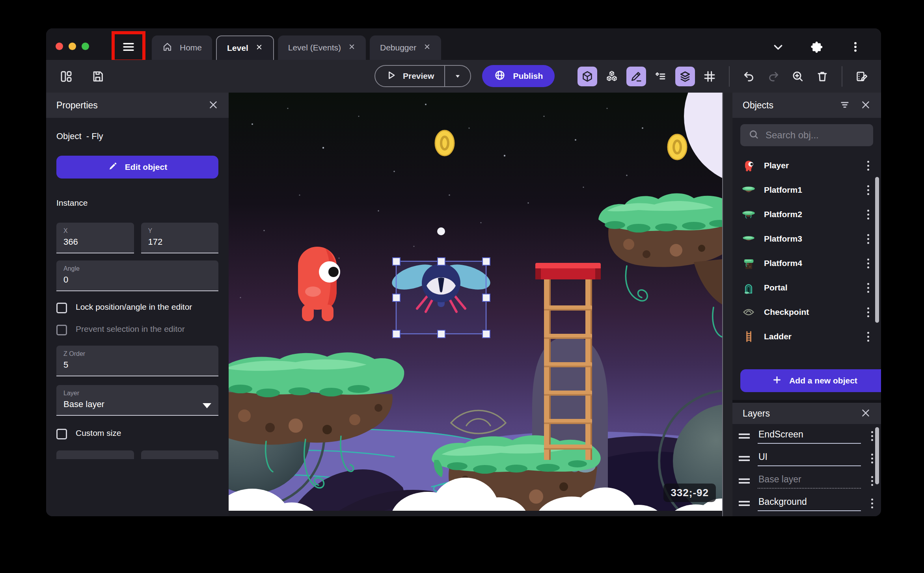  I want to click on zoom-button, so click(798, 76).